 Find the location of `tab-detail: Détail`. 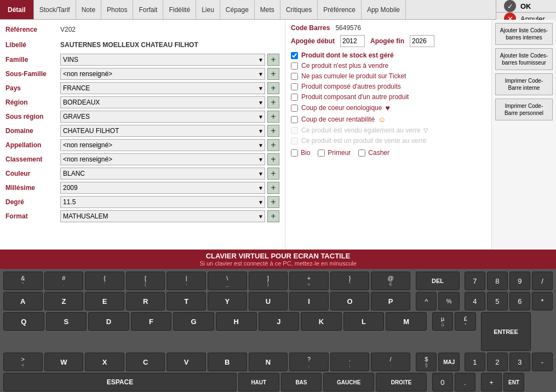

tab-detail: Détail is located at coordinates (17, 10).